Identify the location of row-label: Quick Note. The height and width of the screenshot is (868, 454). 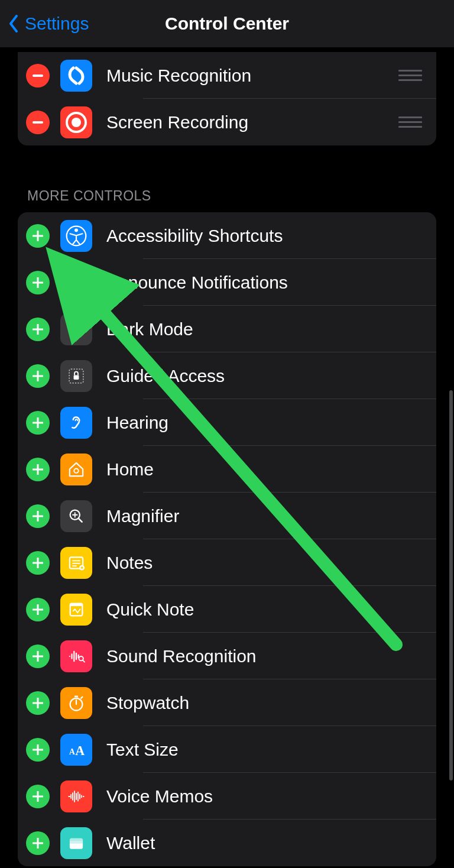
(150, 610).